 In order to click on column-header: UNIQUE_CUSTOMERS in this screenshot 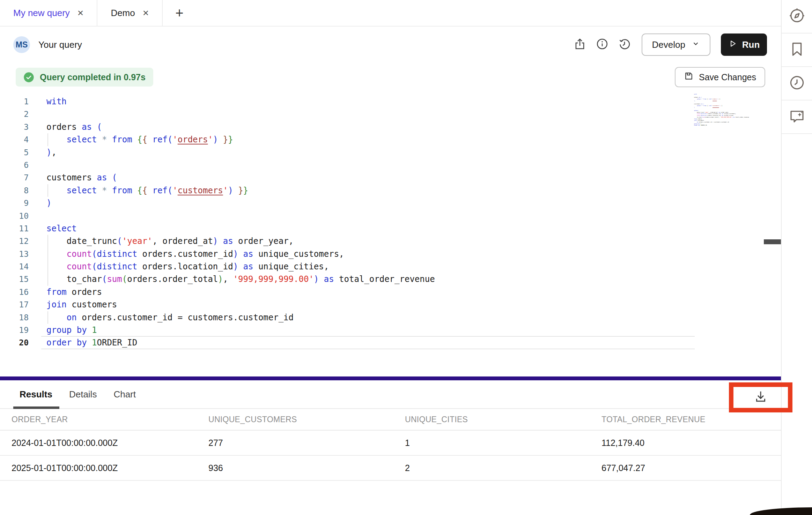, I will do `click(307, 419)`.